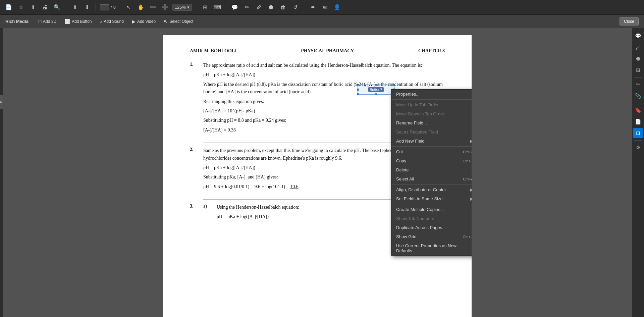  What do you see at coordinates (638, 77) in the screenshot?
I see `rs-sep1` at bounding box center [638, 77].